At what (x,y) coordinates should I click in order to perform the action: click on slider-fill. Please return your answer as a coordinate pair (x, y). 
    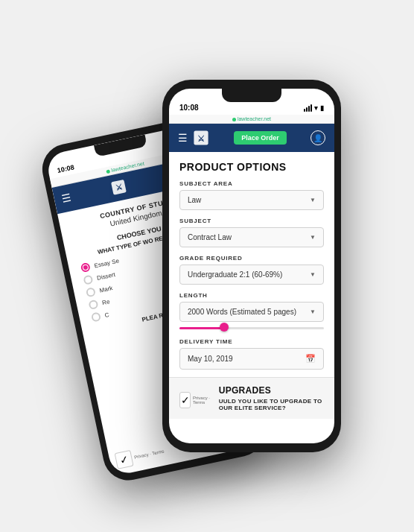
    Looking at the image, I should click on (201, 328).